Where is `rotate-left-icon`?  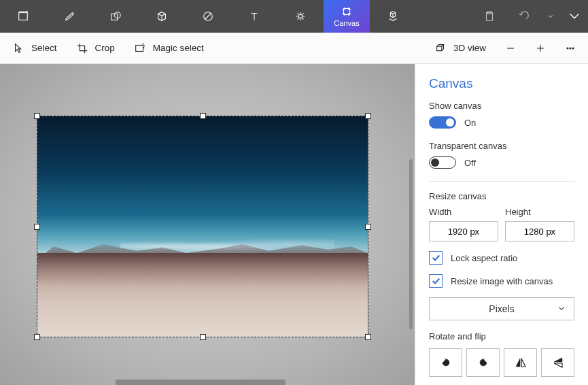
rotate-left-icon is located at coordinates (446, 363).